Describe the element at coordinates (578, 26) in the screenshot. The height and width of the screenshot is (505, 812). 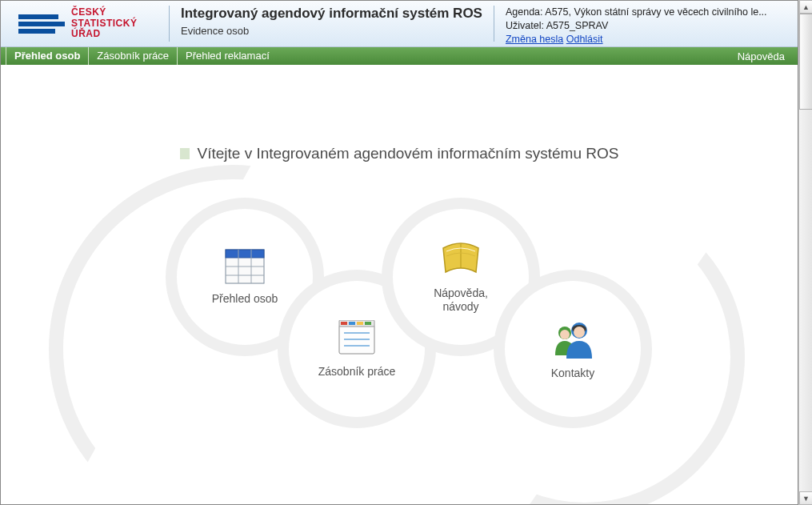
I see `user-value: A575_SPRAV` at that location.